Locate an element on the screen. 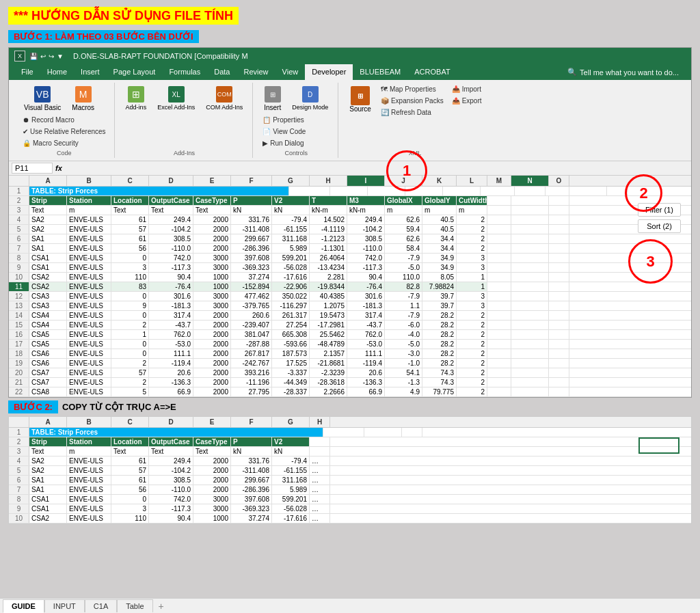 Image resolution: width=700 pixels, height=613 pixels. cell-g21: -44.349 is located at coordinates (291, 383).